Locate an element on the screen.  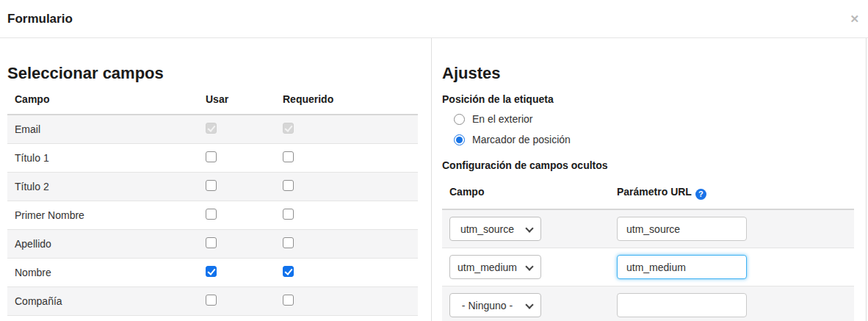
table-row: Título 1 is located at coordinates (213, 159).